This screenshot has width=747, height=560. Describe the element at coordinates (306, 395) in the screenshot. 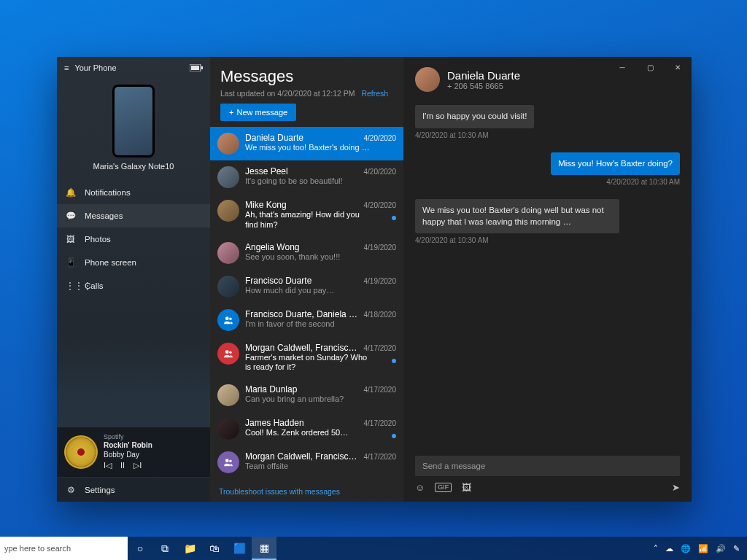

I see `conversation-item: Maria Dunlap4/17/2020Can you bring an um…` at that location.